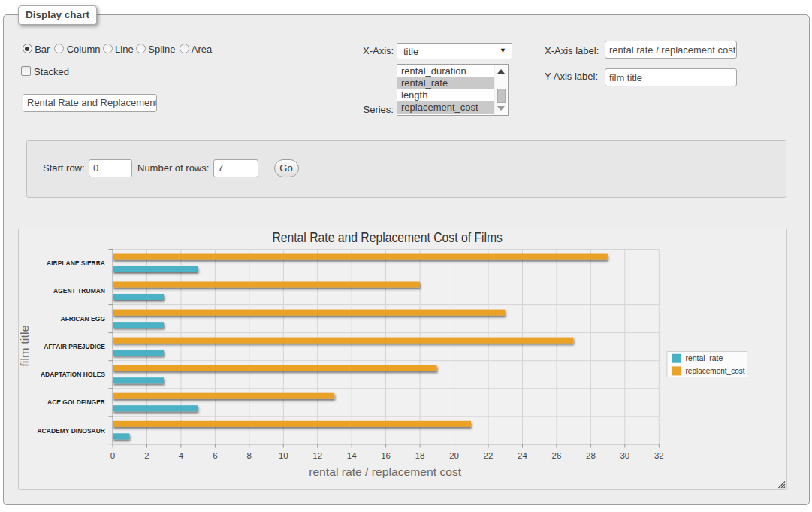 This screenshot has height=512, width=812. I want to click on svg-text: AFRICAN EGG, so click(83, 319).